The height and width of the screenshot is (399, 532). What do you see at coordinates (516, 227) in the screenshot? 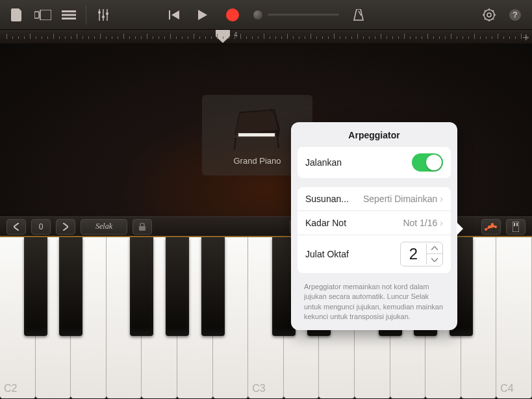
I see `keyboard-layout-icon` at bounding box center [516, 227].